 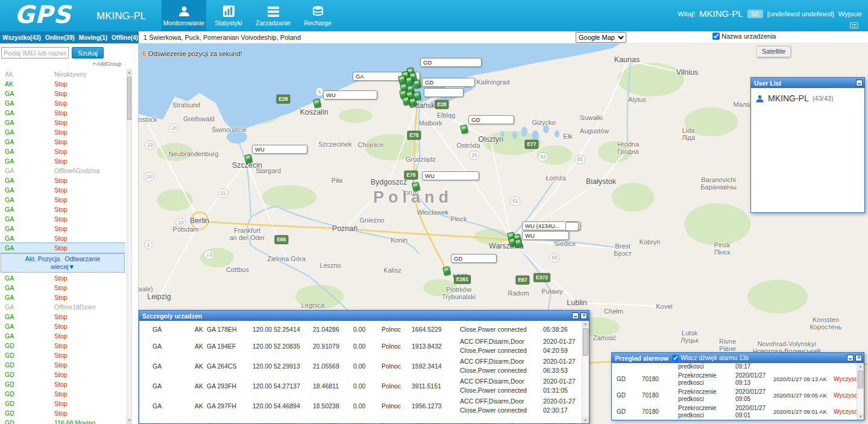 I want to click on filter-item: Moving(1), so click(x=93, y=37).